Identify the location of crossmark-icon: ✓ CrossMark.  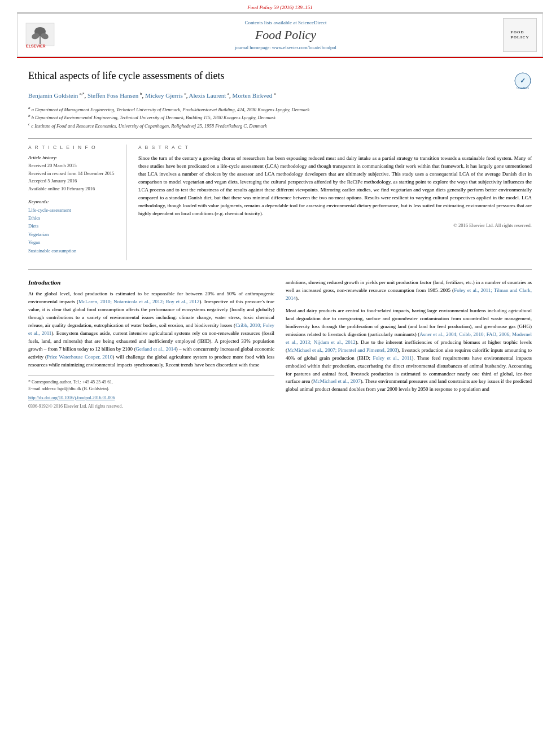
(523, 81).